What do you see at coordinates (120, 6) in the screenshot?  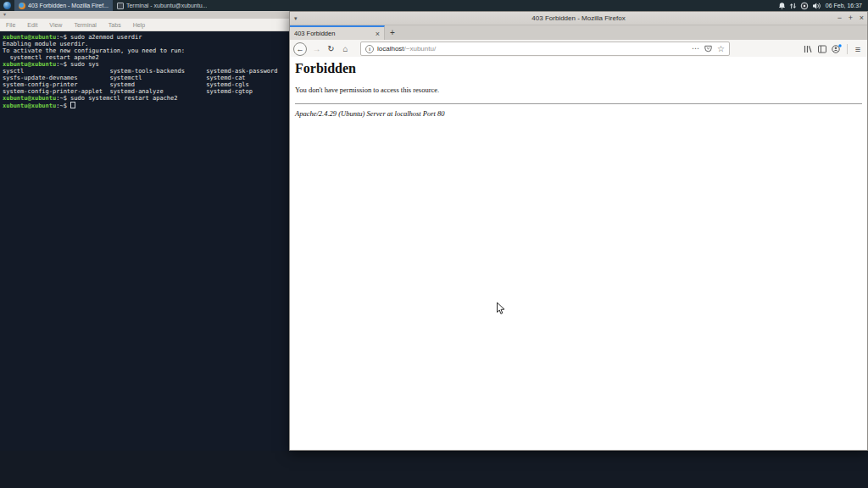 I see `terminal-icon` at bounding box center [120, 6].